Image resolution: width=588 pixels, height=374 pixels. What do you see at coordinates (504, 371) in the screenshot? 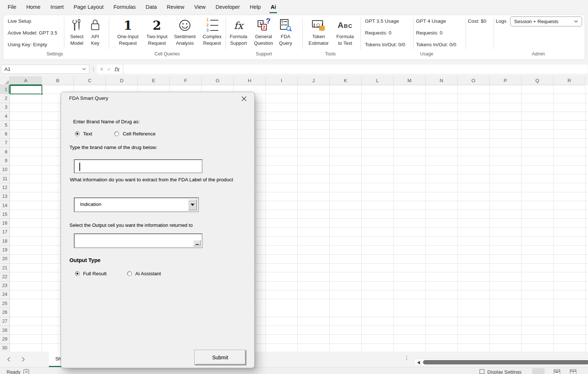
I see `display-settings-button: Display Settings` at bounding box center [504, 371].